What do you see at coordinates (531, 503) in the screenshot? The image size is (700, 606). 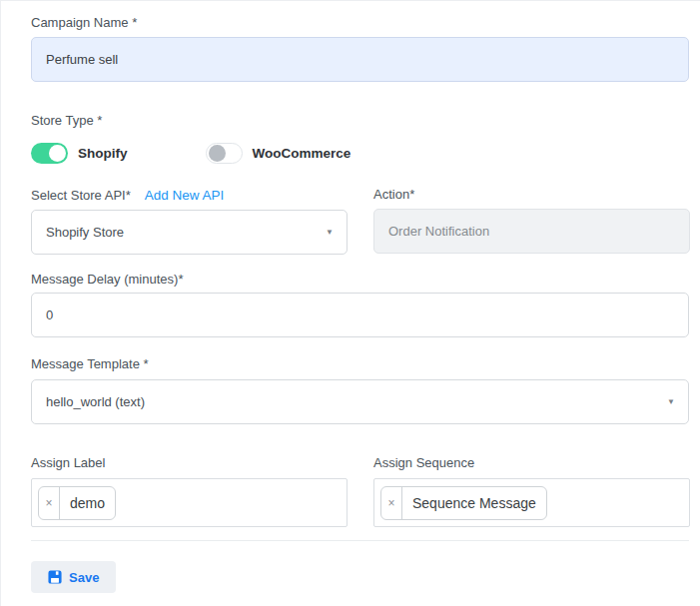 I see `assign-sequence-tagbox: × Sequence Message` at bounding box center [531, 503].